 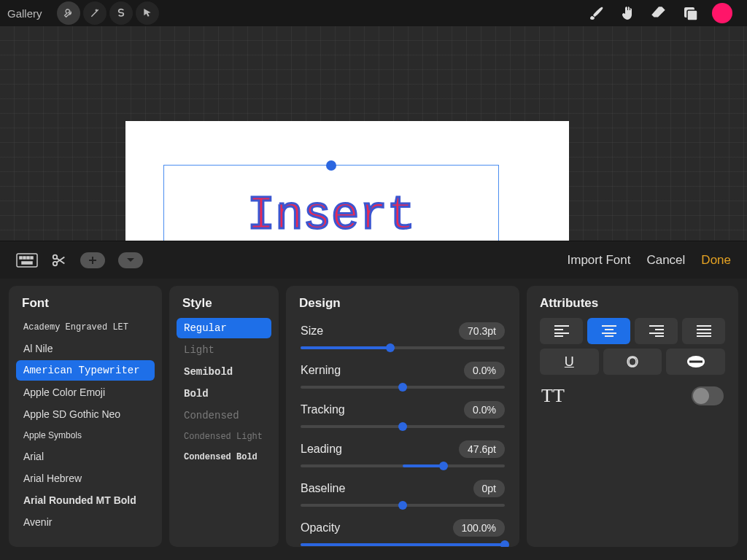 What do you see at coordinates (716, 260) in the screenshot?
I see `done-button: Done` at bounding box center [716, 260].